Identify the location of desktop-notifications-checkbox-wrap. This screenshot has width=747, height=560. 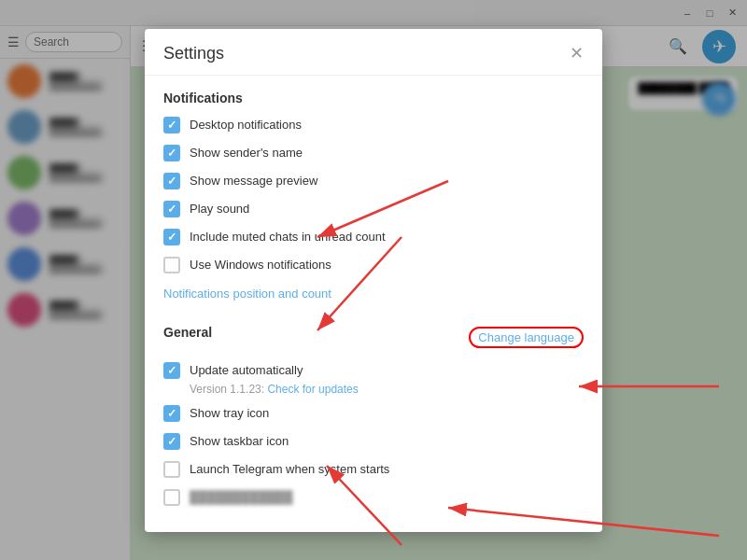
(172, 125).